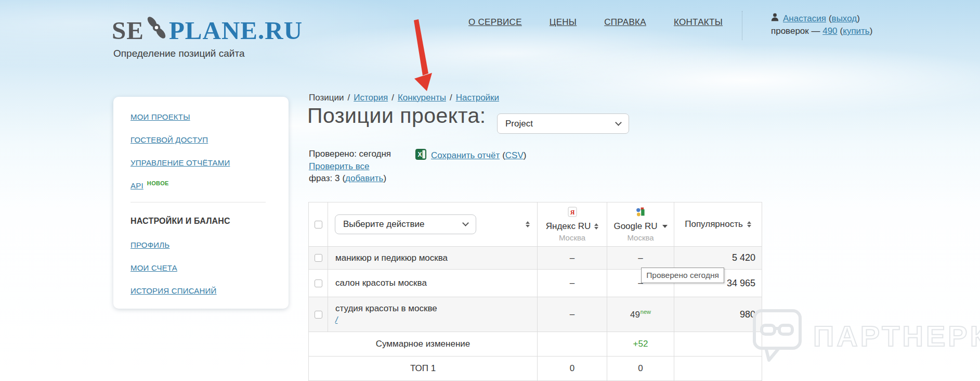 The image size is (980, 381). I want to click on table-header-row: Выберите действие Я, so click(535, 225).